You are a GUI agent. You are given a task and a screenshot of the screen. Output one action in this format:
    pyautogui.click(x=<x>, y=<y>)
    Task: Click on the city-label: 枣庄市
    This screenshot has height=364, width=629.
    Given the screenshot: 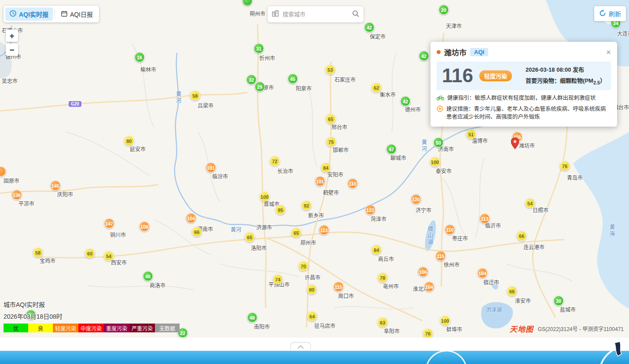 What is the action you would take?
    pyautogui.click(x=460, y=238)
    